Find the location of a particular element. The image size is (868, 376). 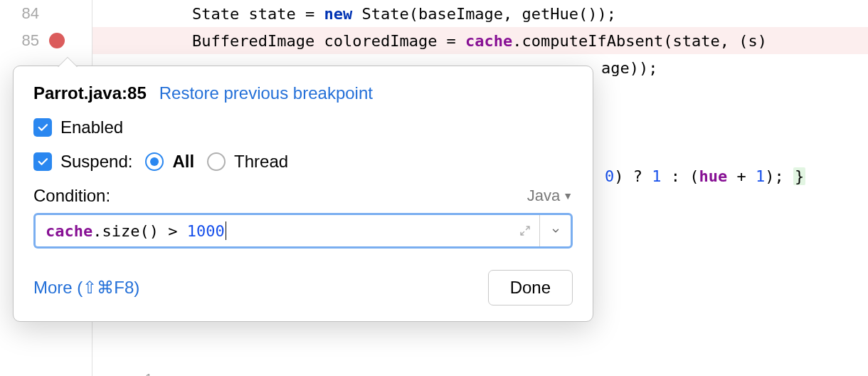

code-text: age)); is located at coordinates (629, 68).